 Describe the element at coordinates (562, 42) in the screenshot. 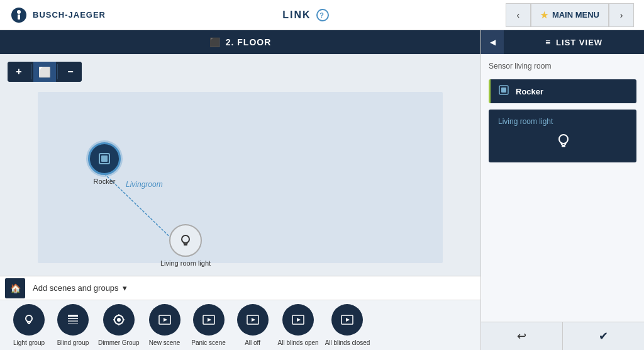

I see `right-panel-header: ◀ ≡ LIST VIEW` at that location.